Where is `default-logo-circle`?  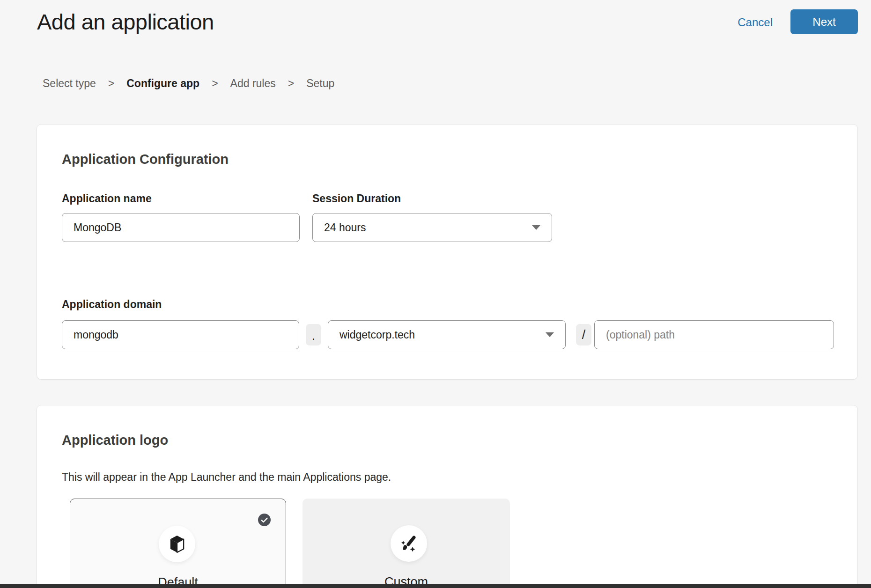 default-logo-circle is located at coordinates (177, 544).